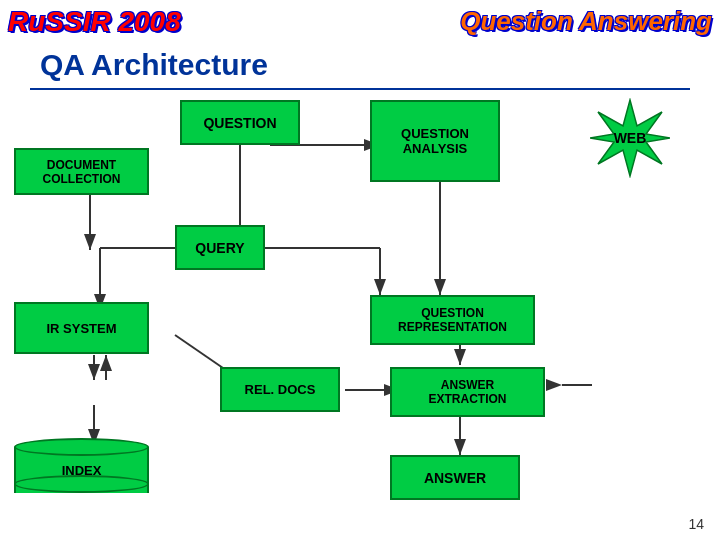 Image resolution: width=720 pixels, height=540 pixels. I want to click on page-number: 14, so click(696, 524).